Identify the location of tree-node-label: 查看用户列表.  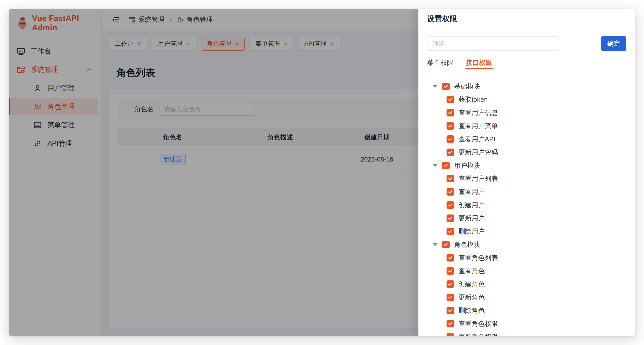
(478, 179).